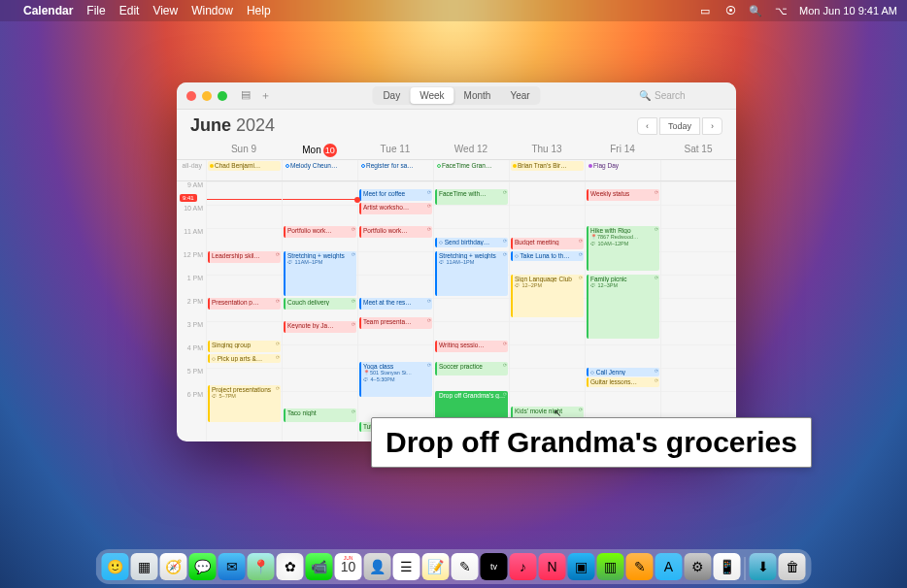 The height and width of the screenshot is (588, 907). What do you see at coordinates (548, 166) in the screenshot?
I see `allday-event: Brian Tran's Bir…` at bounding box center [548, 166].